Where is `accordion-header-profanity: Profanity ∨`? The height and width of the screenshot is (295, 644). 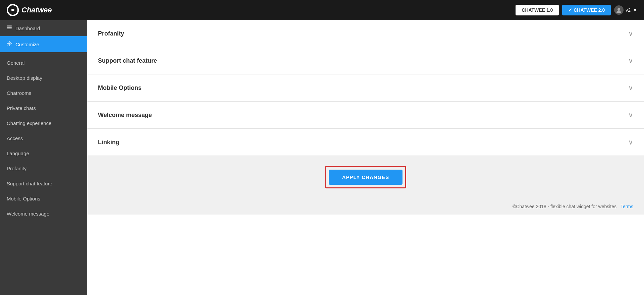 accordion-header-profanity: Profanity ∨ is located at coordinates (366, 34).